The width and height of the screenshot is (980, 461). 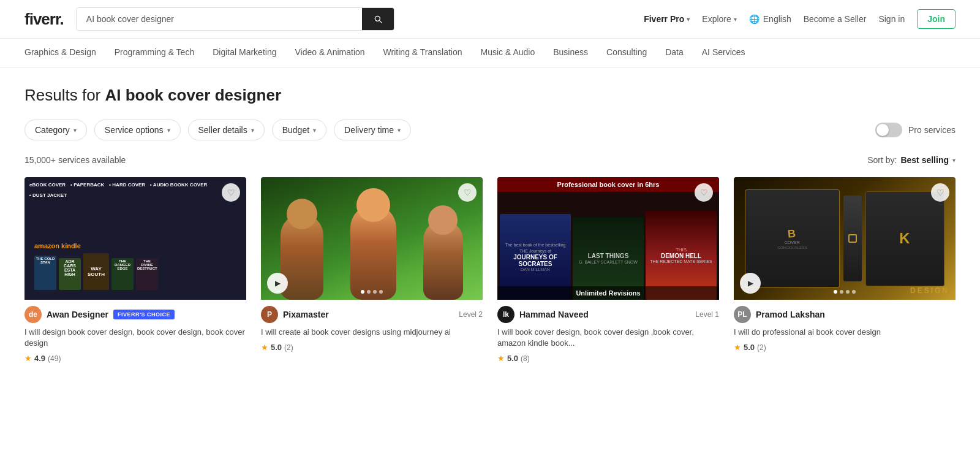 I want to click on heart-button-3: ♡, so click(x=704, y=192).